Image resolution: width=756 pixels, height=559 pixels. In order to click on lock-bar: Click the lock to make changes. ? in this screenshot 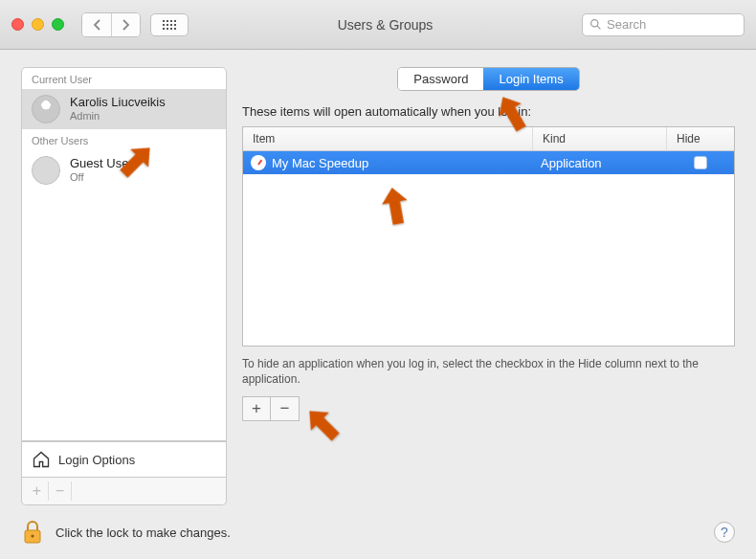, I will do `click(378, 532)`.